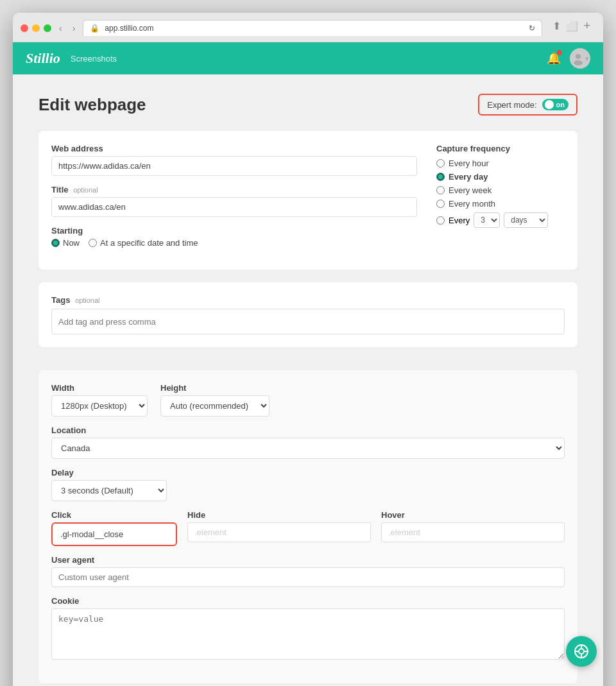 This screenshot has width=616, height=686. Describe the element at coordinates (279, 515) in the screenshot. I see `hide-label: Hide` at that location.